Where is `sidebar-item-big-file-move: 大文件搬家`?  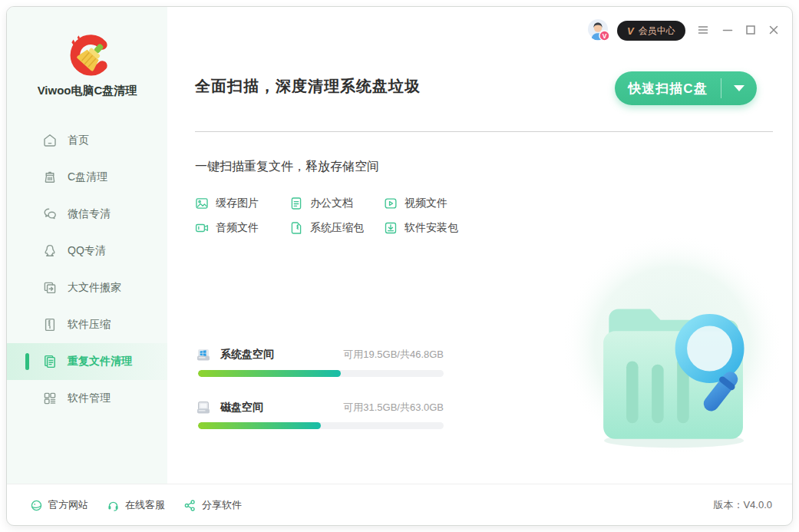
sidebar-item-big-file-move: 大文件搬家 is located at coordinates (87, 288).